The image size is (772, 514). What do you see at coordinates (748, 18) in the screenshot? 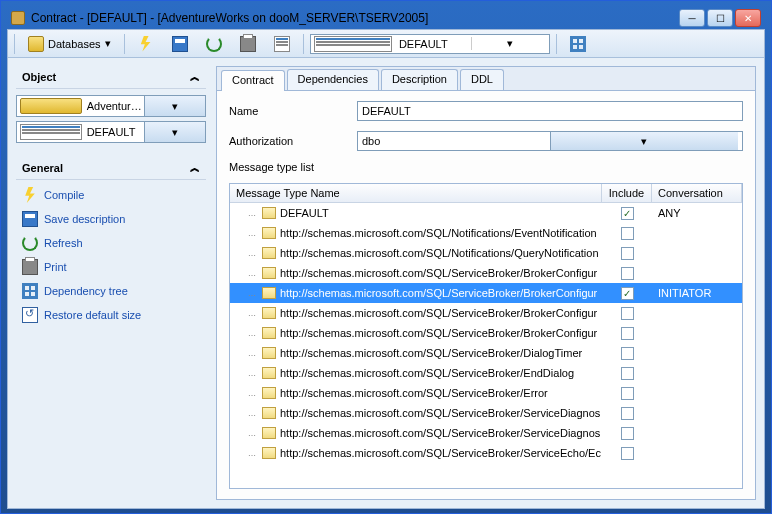
I see `close-button: ✕` at bounding box center [748, 18].